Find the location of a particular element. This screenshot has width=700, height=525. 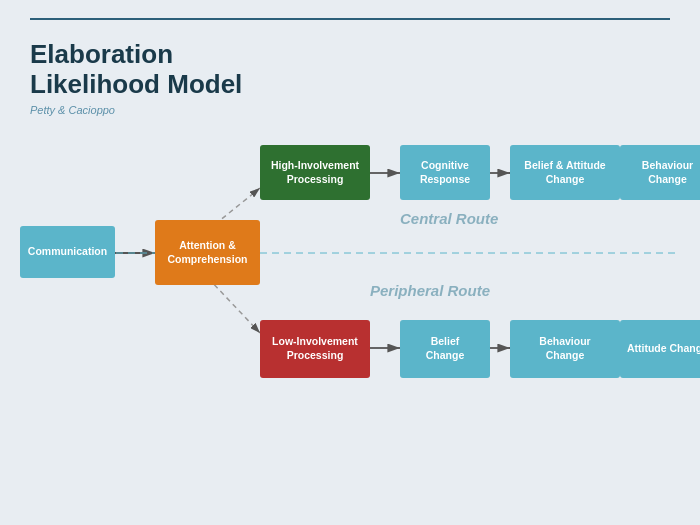

fd-attitude-change: Attitude Change is located at coordinates (660, 349).